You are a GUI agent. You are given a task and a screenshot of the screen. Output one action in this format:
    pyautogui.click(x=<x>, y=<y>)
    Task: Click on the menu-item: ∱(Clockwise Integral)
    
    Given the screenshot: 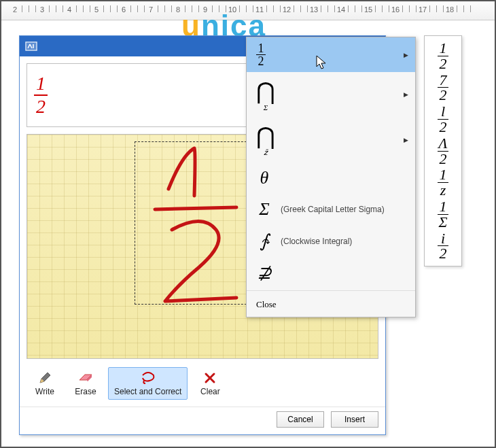 What is the action you would take?
    pyautogui.click(x=331, y=241)
    